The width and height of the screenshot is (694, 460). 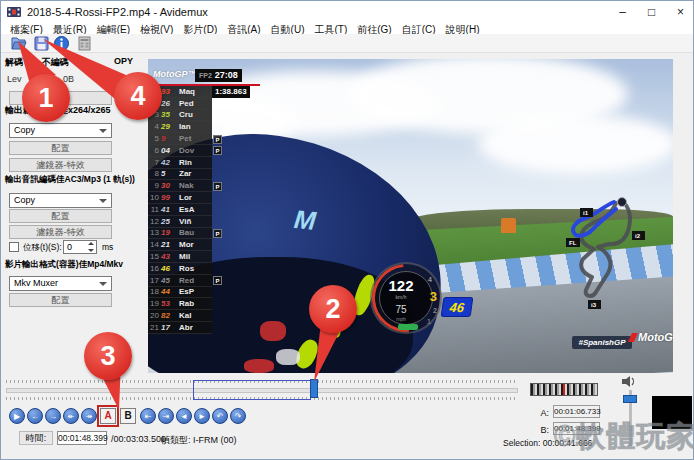 What do you see at coordinates (170, 304) in the screenshot?
I see `rider-number: 53` at bounding box center [170, 304].